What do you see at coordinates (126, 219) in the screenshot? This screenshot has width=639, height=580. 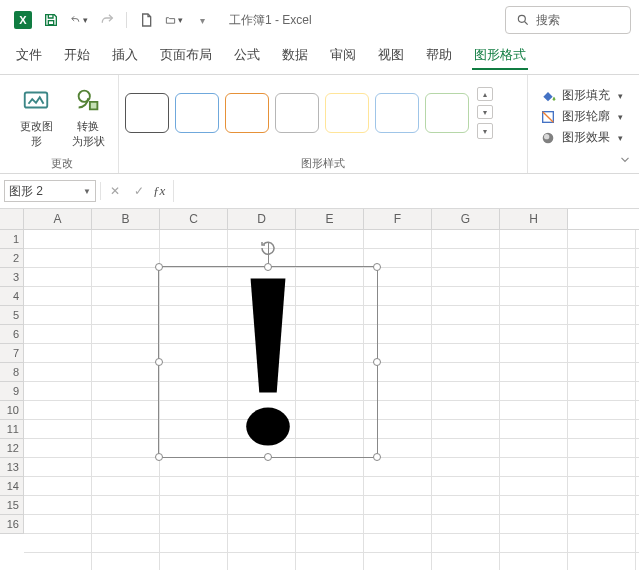 I see `column-header: B` at bounding box center [126, 219].